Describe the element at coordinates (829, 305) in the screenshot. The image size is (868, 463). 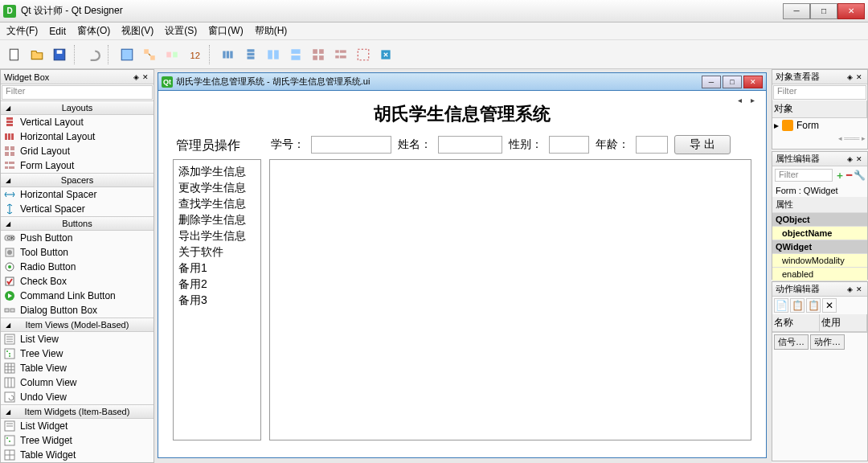
I see `delete-action-icon: ✕` at that location.